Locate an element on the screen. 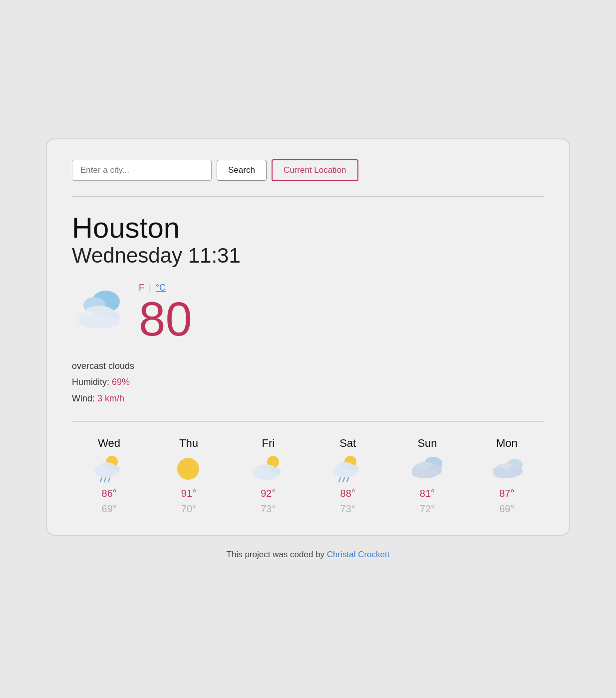 The image size is (616, 698). unit-f: F is located at coordinates (142, 288).